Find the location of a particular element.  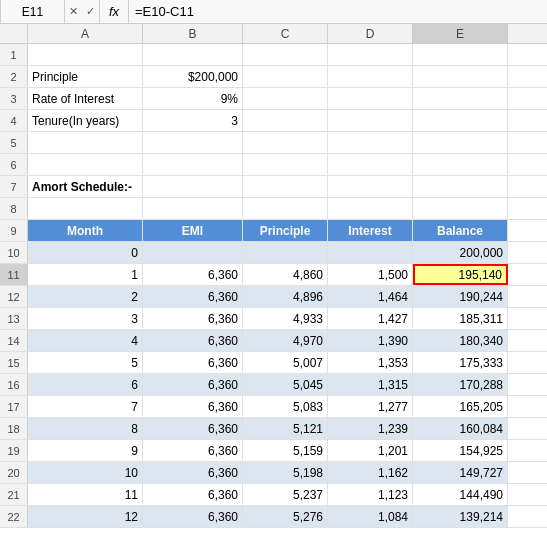

cell-a15: 5 is located at coordinates (86, 362).